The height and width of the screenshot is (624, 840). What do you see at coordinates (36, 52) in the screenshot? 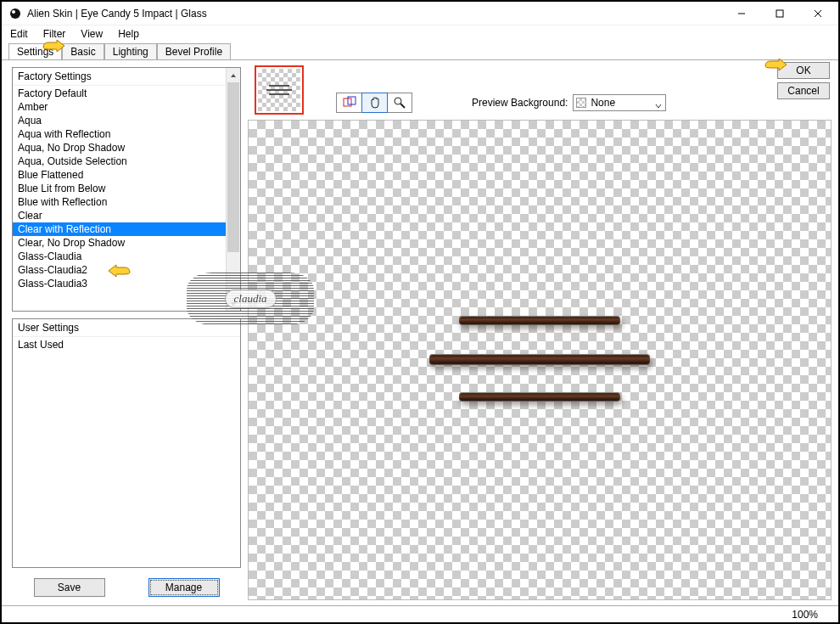
I see `tab-settings: Settings` at bounding box center [36, 52].